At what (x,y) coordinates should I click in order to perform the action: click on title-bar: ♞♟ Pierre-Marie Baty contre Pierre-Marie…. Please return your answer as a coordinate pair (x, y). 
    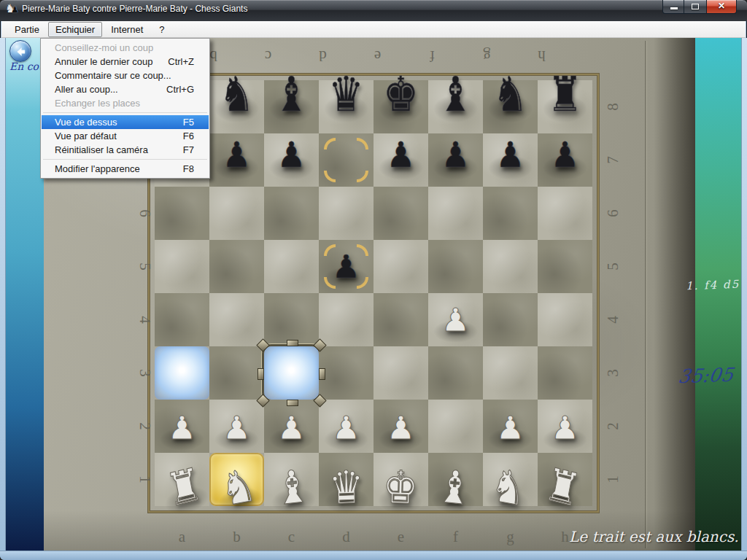
    Looking at the image, I should click on (374, 10).